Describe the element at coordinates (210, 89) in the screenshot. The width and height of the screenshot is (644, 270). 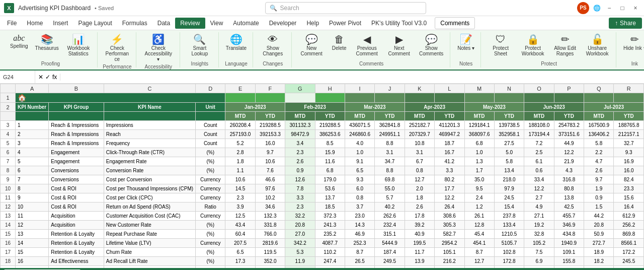
I see `col-D: D` at that location.